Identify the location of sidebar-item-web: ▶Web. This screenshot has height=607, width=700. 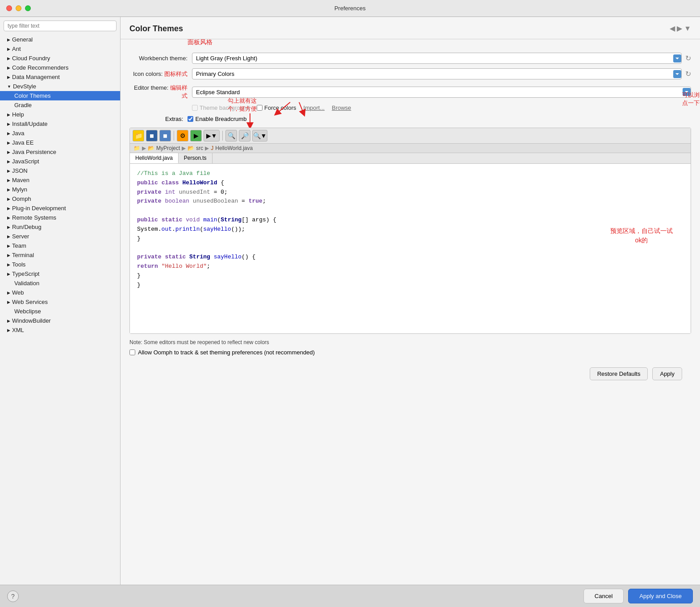
(60, 293).